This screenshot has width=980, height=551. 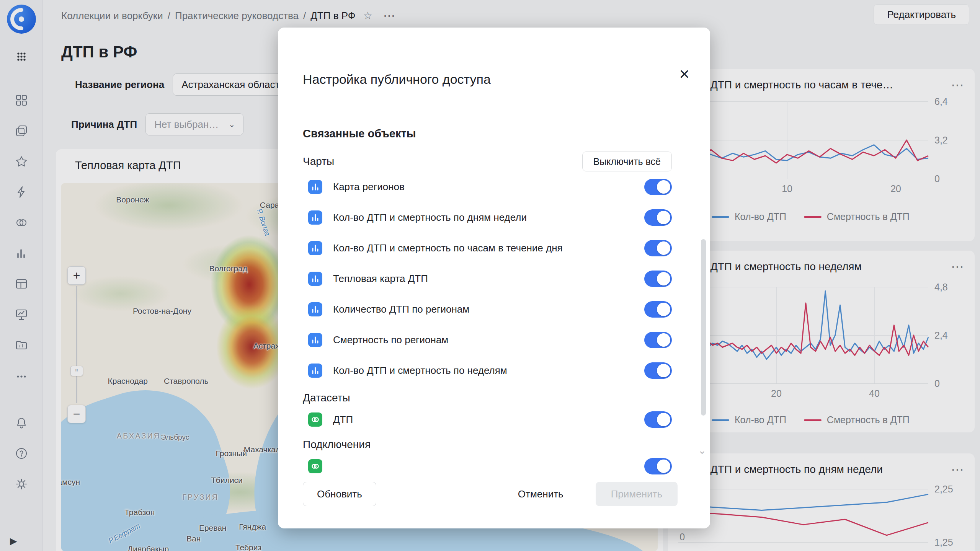 I want to click on chart-row-label: Тепловая карта ДТП, so click(x=488, y=279).